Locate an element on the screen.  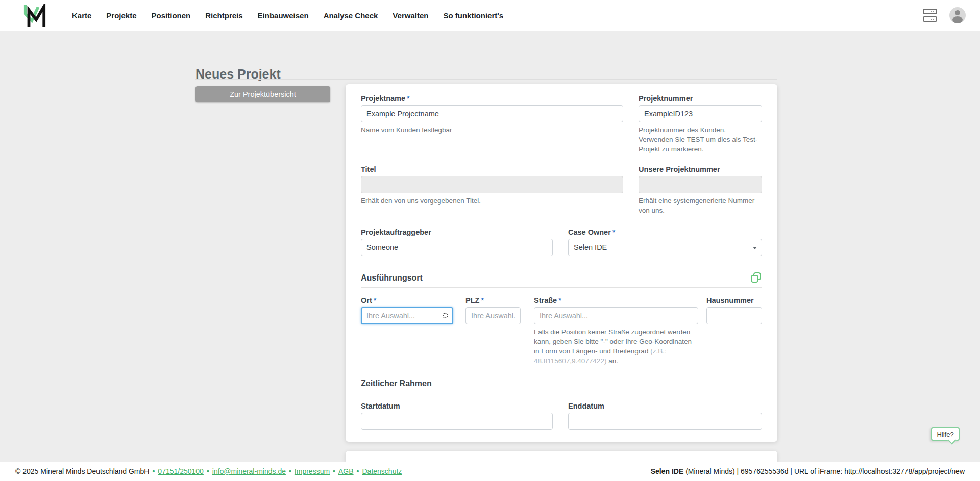
footer: © 2025 Mineral Minds Deutschland GmbH • … is located at coordinates (490, 471).